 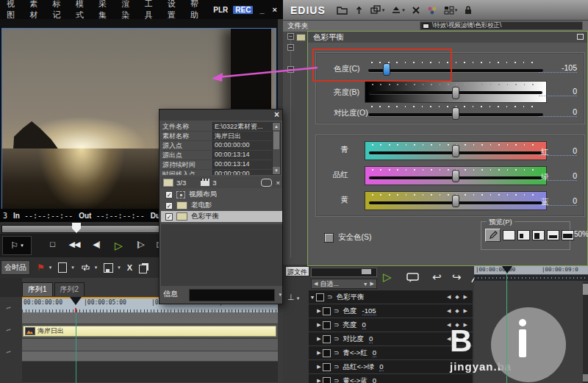 I want to click on menu-item-tools: 工具, so click(x=151, y=10).